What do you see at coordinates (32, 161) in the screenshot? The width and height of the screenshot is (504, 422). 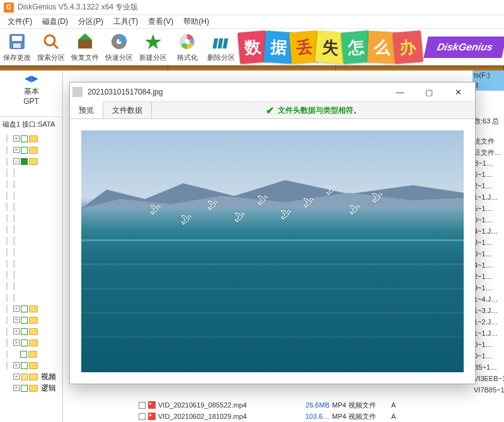 I see `tree-node: │ −` at bounding box center [32, 161].